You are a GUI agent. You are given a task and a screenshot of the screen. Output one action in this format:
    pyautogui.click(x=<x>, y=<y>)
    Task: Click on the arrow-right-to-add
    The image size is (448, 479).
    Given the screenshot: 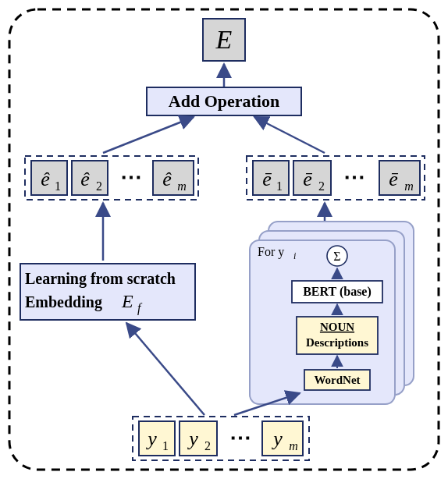 What is the action you would take?
    pyautogui.click(x=290, y=135)
    